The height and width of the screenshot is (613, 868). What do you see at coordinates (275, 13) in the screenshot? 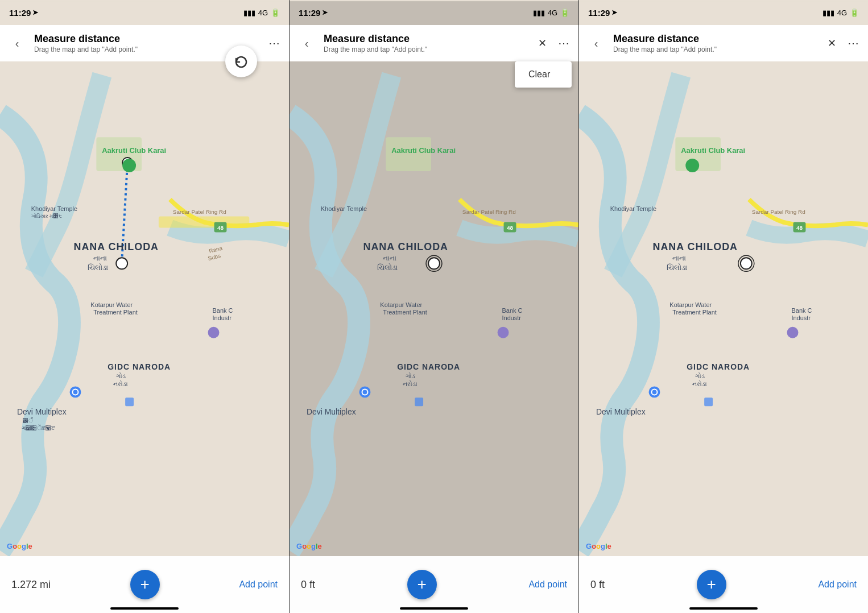
I see `battery-icon-1: 🔋` at bounding box center [275, 13].